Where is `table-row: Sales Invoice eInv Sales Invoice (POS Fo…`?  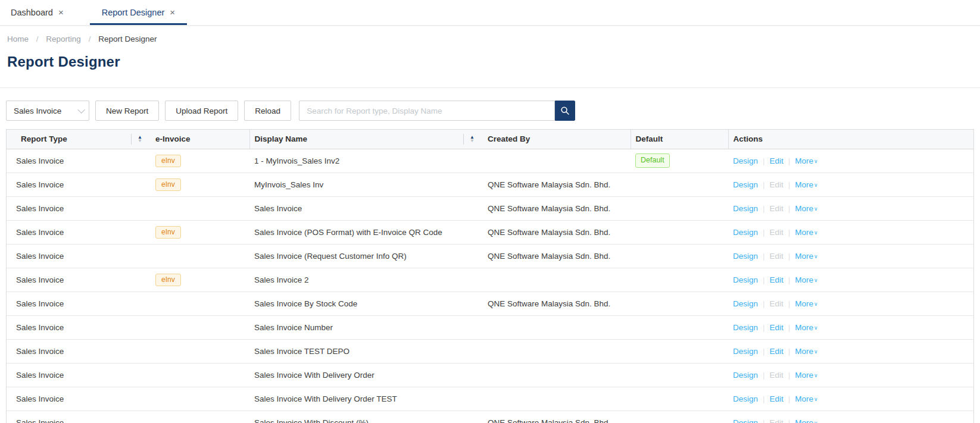 table-row: Sales Invoice eInv Sales Invoice (POS Fo… is located at coordinates (490, 232).